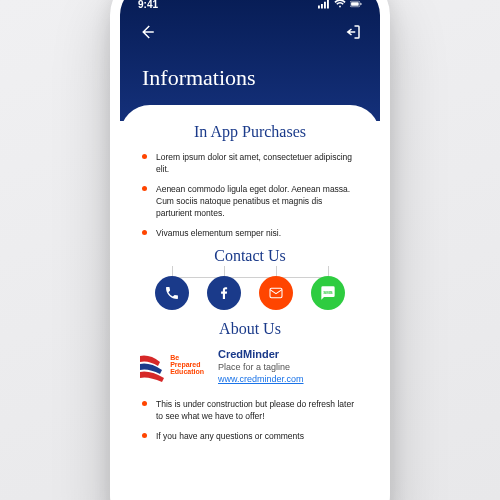 This screenshot has width=500, height=500. Describe the element at coordinates (328, 292) in the screenshot. I see `svg-text: SMS` at that location.